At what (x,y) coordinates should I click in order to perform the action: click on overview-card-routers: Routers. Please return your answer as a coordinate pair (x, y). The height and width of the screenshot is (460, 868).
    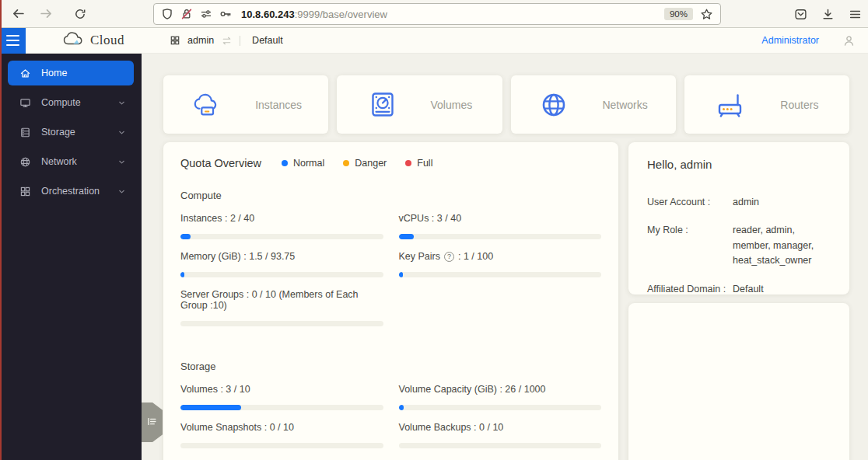
    Looking at the image, I should click on (767, 104).